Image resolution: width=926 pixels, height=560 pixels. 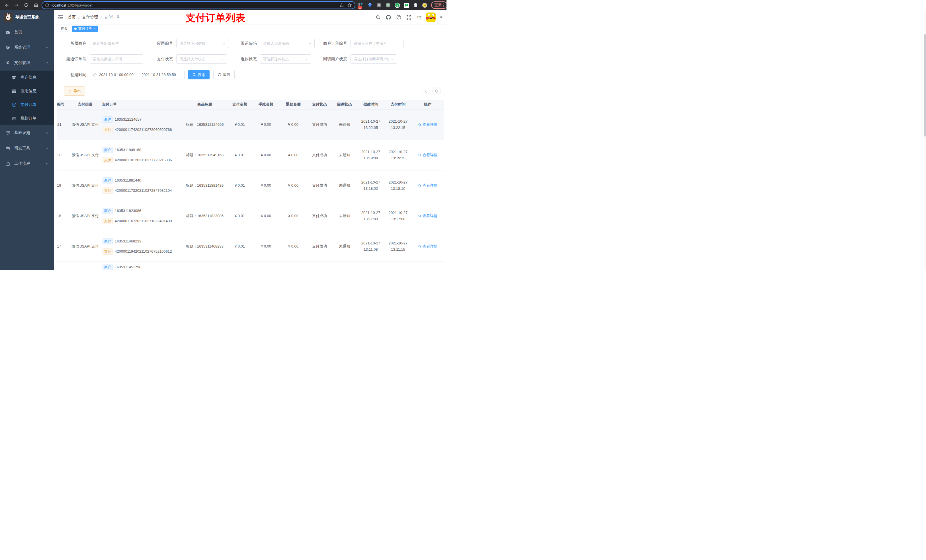 I want to click on breadcrumb-home: 首页, so click(x=72, y=17).